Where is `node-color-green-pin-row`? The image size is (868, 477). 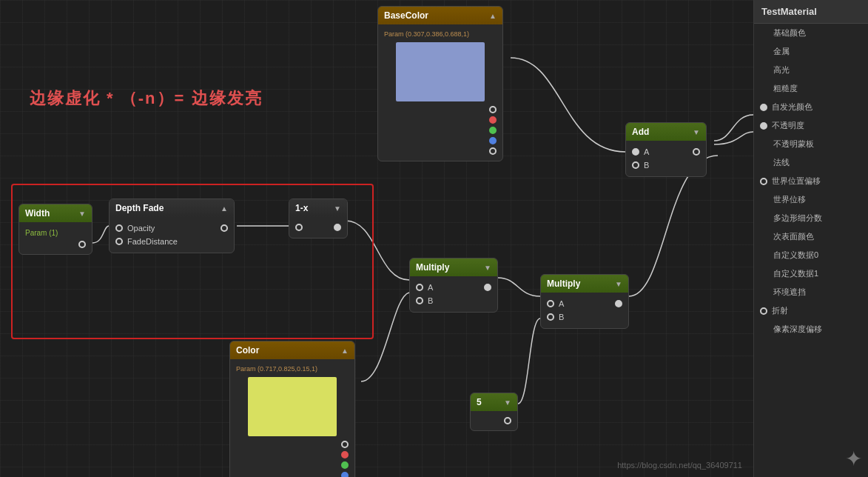
node-color-green-pin-row is located at coordinates (292, 465).